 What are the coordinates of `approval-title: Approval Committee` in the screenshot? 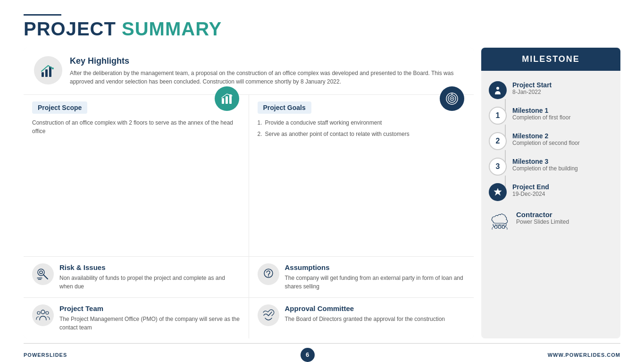 It's located at (365, 309).